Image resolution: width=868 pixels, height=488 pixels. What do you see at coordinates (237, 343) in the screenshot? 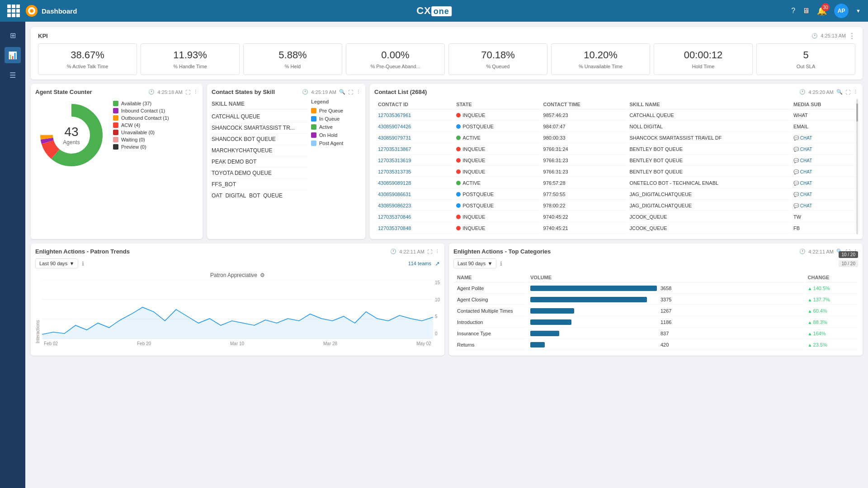
I see `x-label-2: Mar 10` at bounding box center [237, 343].